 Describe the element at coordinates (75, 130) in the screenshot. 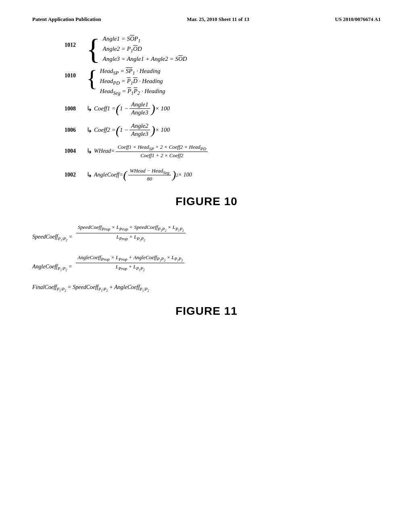

I see `ref-1006: 1006` at that location.